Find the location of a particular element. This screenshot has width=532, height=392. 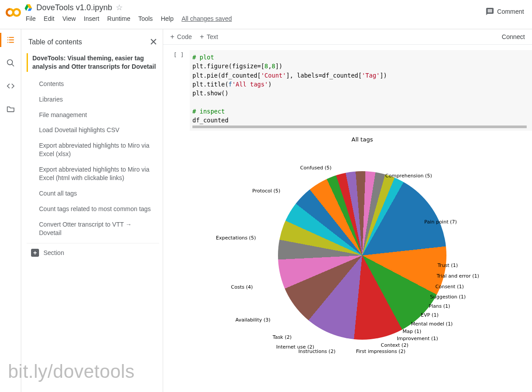

chart-slice-label: Plans (1) is located at coordinates (439, 306).